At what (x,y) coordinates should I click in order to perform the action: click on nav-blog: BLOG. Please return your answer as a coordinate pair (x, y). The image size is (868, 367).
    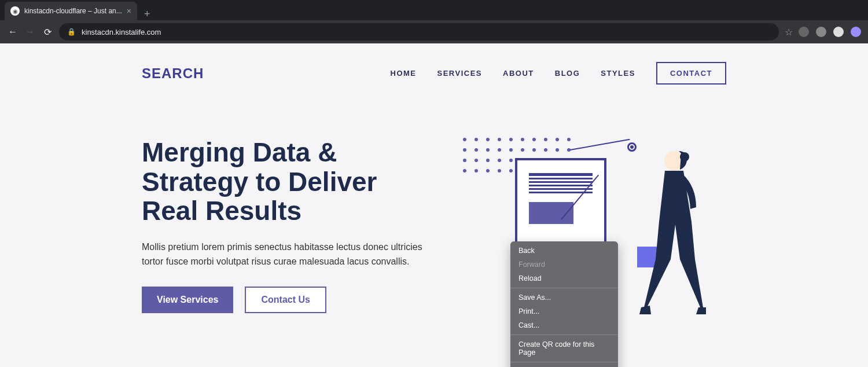
    Looking at the image, I should click on (568, 73).